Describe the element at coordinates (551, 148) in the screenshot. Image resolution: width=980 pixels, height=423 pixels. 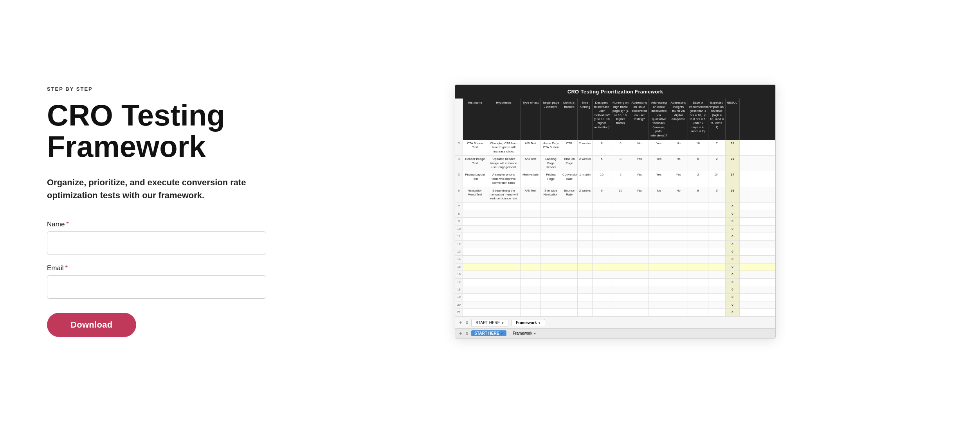
I see `table-cell: Home Page CTA Button` at that location.